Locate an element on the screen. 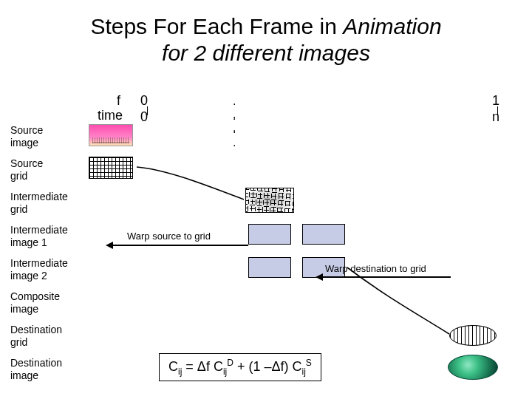 Image resolution: width=532 pixels, height=399 pixels. label-intermediate-grid: Intermediate grid is located at coordinates (39, 202).